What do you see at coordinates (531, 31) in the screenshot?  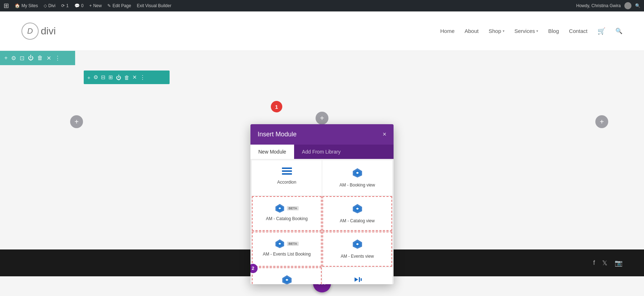 I see `site-nav: Home About Shop ▾ Services ▾ Blog Contac…` at bounding box center [531, 31].